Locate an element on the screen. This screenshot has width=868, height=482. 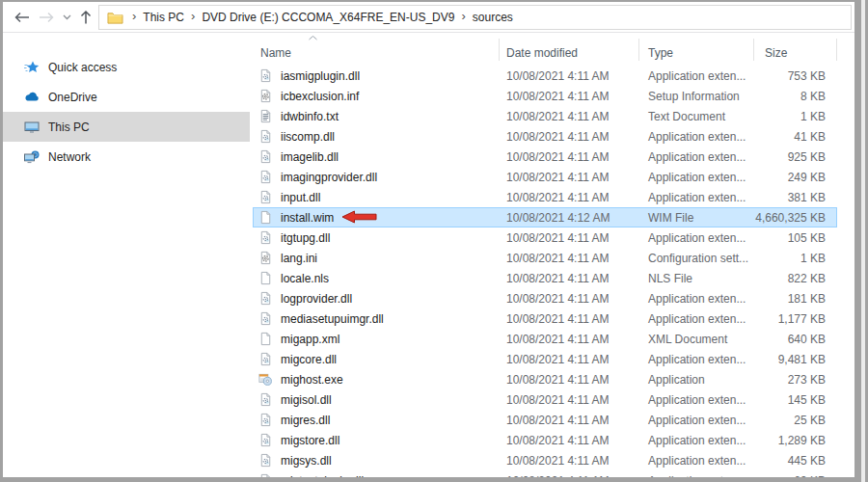
file-row-iasmigplugin-dll: iasmigplugin.dll10/08/2021 4:11 AMApplic… is located at coordinates (545, 75).